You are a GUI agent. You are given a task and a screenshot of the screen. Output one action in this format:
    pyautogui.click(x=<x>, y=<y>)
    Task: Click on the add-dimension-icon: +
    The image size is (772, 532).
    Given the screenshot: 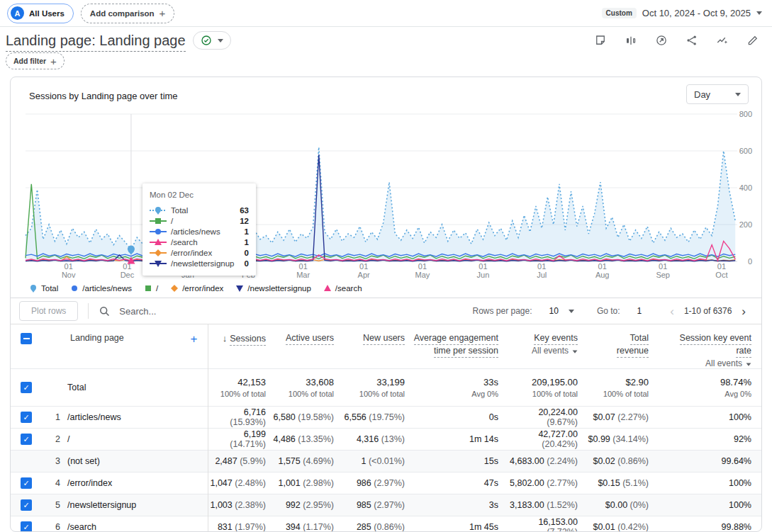 What is the action you would take?
    pyautogui.click(x=194, y=339)
    